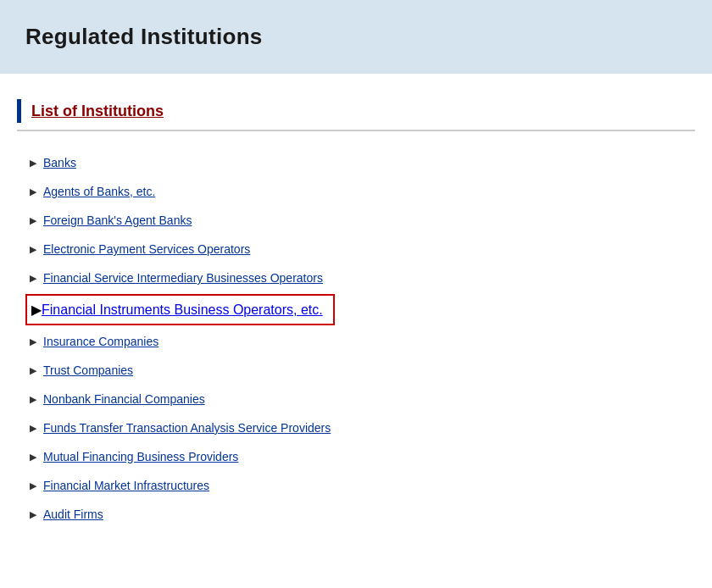 The width and height of the screenshot is (712, 588). I want to click on blue-accent-bar, so click(19, 111).